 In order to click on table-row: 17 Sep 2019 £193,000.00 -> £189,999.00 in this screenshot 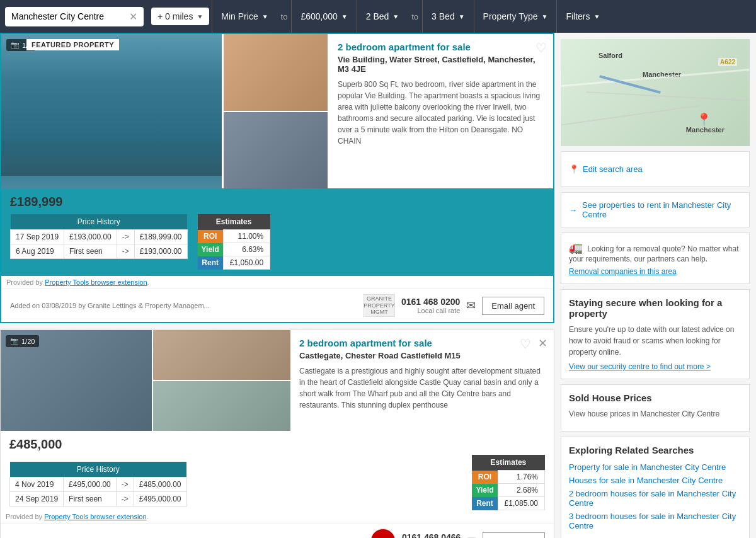, I will do `click(100, 237)`.